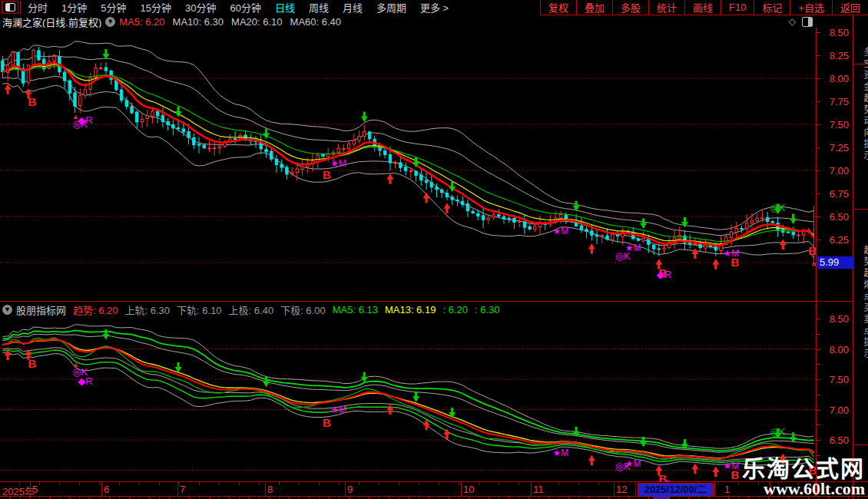 This screenshot has height=499, width=868. What do you see at coordinates (793, 21) in the screenshot?
I see `diamond-icon: ◇` at bounding box center [793, 21].